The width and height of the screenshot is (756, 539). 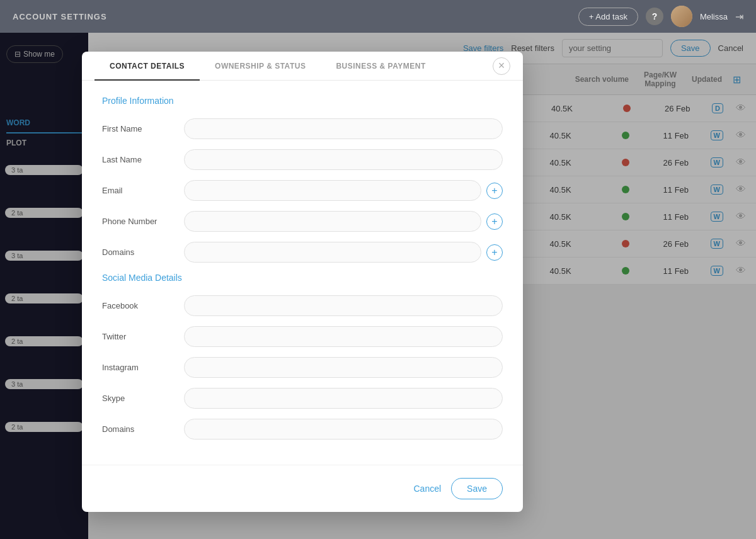 I want to click on dialog-footer: Cancel Save, so click(x=302, y=489).